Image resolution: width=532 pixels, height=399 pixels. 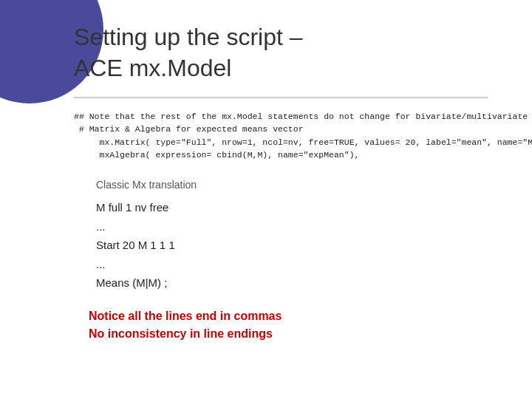 What do you see at coordinates (303, 142) in the screenshot?
I see `code-line-3: mx.Matrix( type="Full", nrow=1, ncol=nv,…` at bounding box center [303, 142].